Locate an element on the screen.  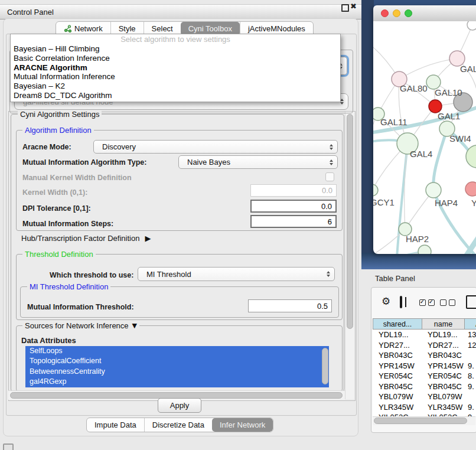
svg-text: GAL10 is located at coordinates (449, 92).